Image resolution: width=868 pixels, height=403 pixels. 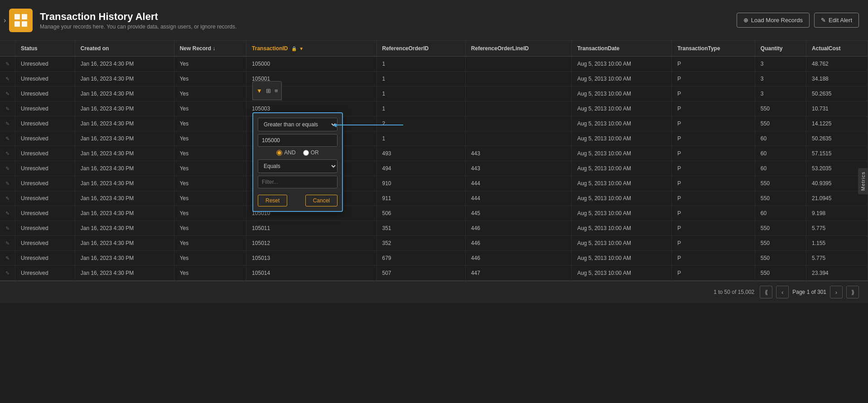 What do you see at coordinates (259, 91) in the screenshot?
I see `filter-active-icon: ▼` at bounding box center [259, 91].